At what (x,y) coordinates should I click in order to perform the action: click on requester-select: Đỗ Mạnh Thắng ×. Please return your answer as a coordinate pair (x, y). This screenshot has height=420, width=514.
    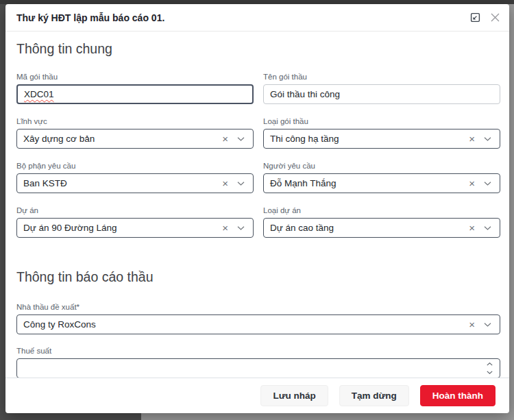
    Looking at the image, I should click on (382, 184).